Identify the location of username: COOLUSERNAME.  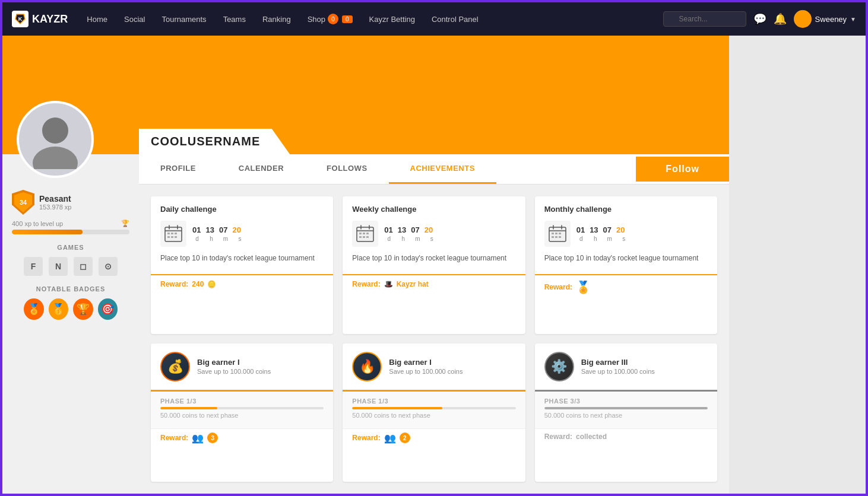
(205, 141).